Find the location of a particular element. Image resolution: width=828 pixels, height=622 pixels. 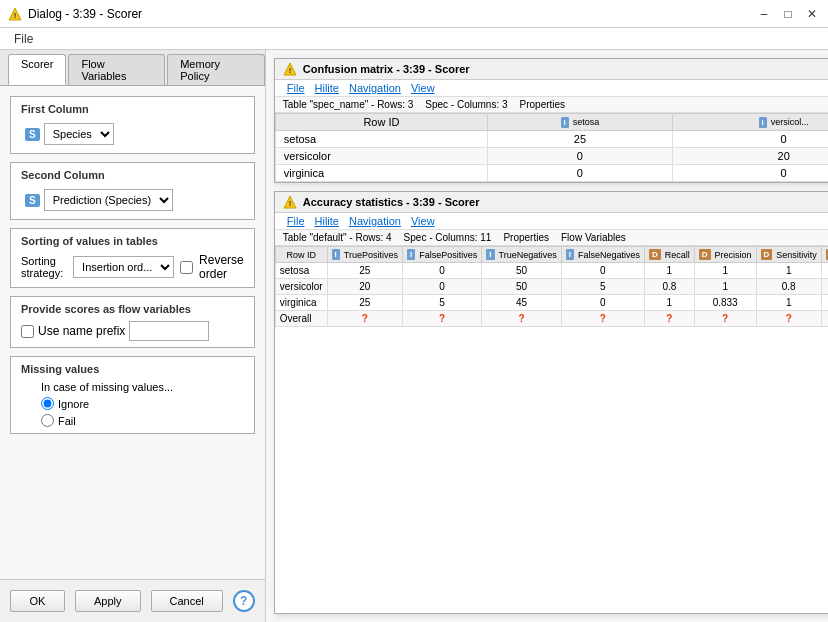

accuracy-warning-icon: ! is located at coordinates (290, 202).